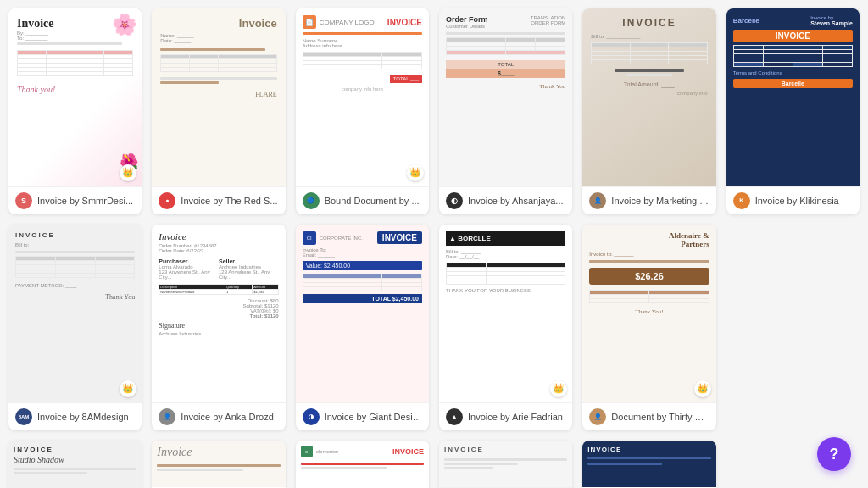  What do you see at coordinates (598, 417) in the screenshot?
I see `card-11-avatar: 👤` at bounding box center [598, 417].